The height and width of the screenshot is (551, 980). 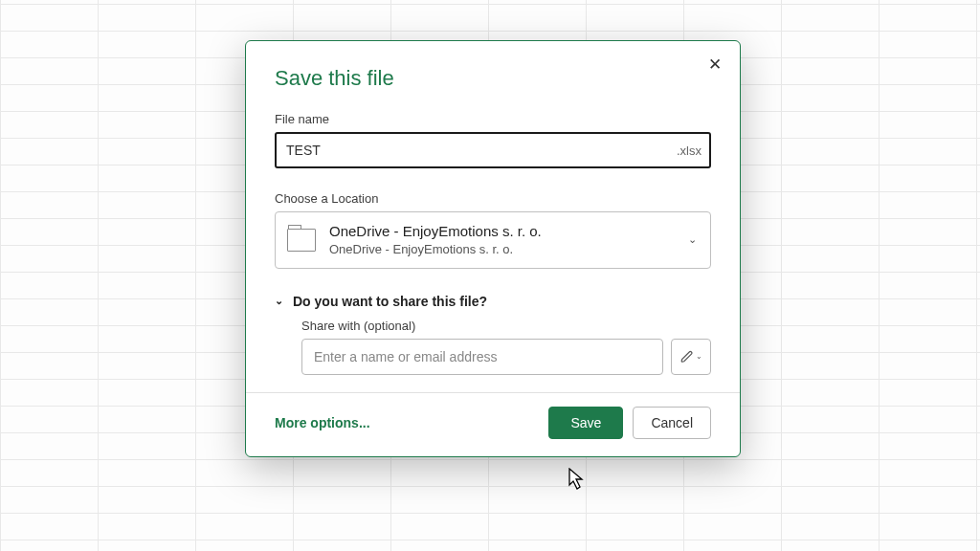 I want to click on permissions-button: ⌄, so click(x=691, y=357).